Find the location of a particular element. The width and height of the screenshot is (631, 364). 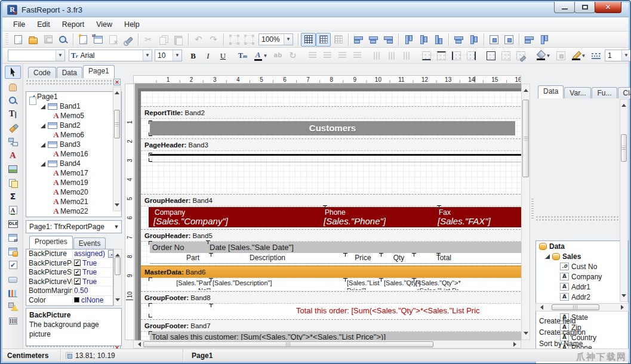

same-width-button is located at coordinates (494, 39).